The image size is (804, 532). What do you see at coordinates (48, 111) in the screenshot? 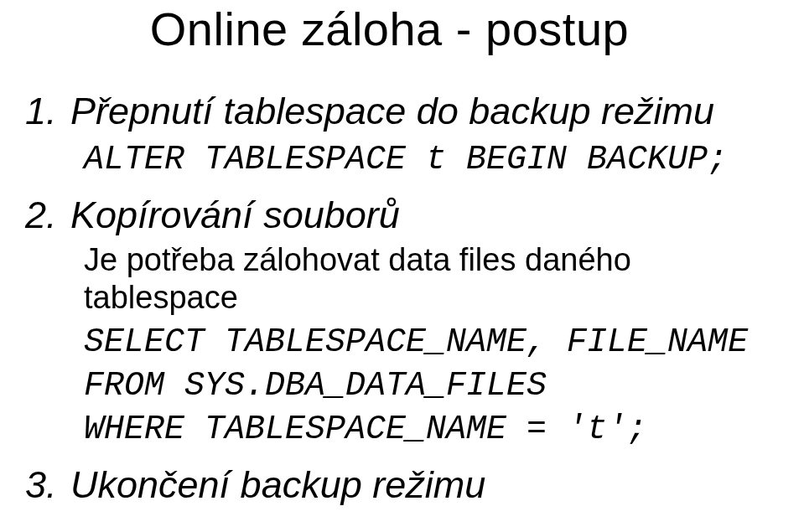
I see `item-number: 1.` at bounding box center [48, 111].